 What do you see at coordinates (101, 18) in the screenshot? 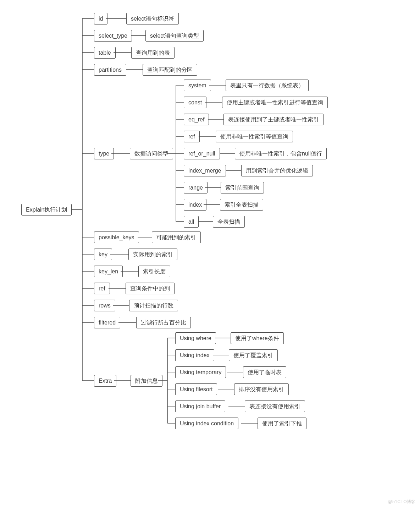
I see `child-id: id` at bounding box center [101, 18].